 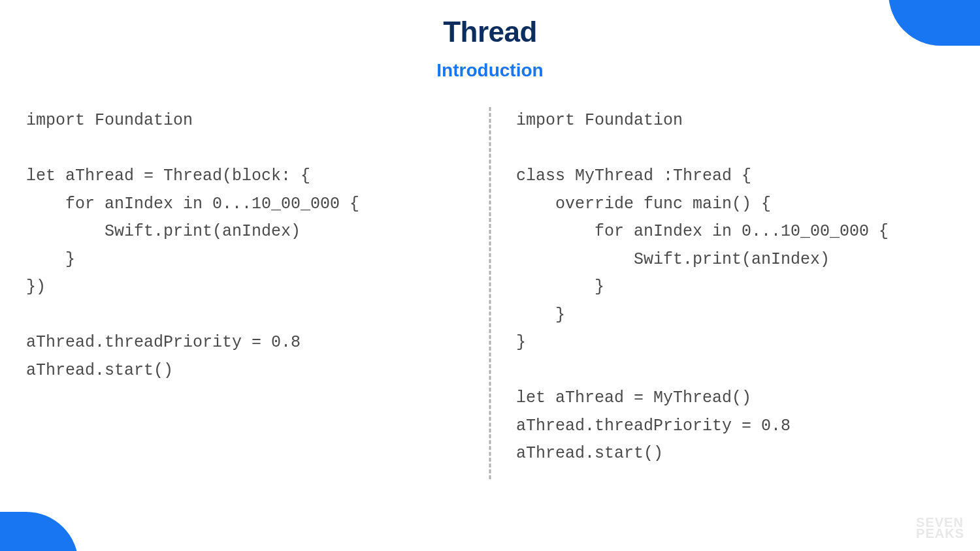 I want to click on vertical-divider, so click(x=490, y=293).